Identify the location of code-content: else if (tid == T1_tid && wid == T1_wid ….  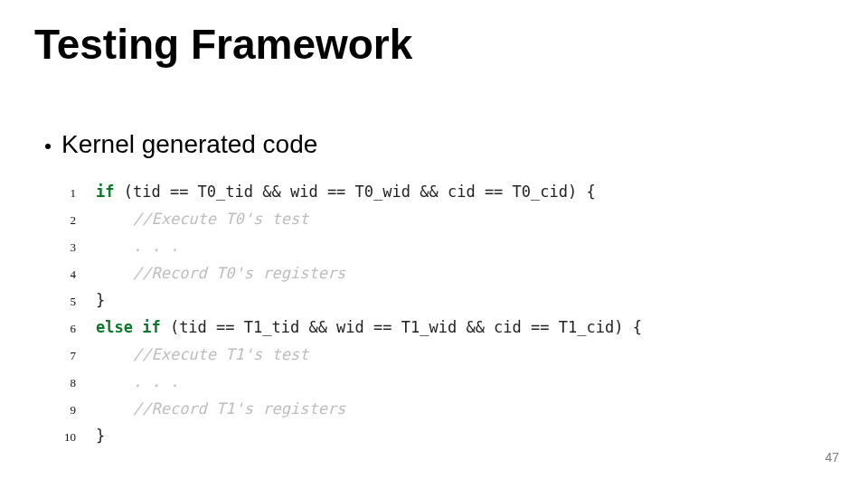
(369, 327).